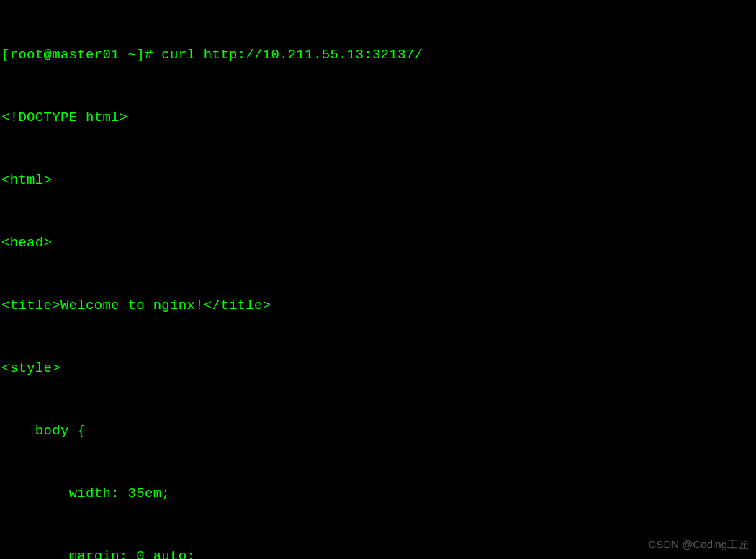 The height and width of the screenshot is (559, 756). What do you see at coordinates (292, 55) in the screenshot?
I see `command-text: curl http://10.211.55.13:32137/` at bounding box center [292, 55].